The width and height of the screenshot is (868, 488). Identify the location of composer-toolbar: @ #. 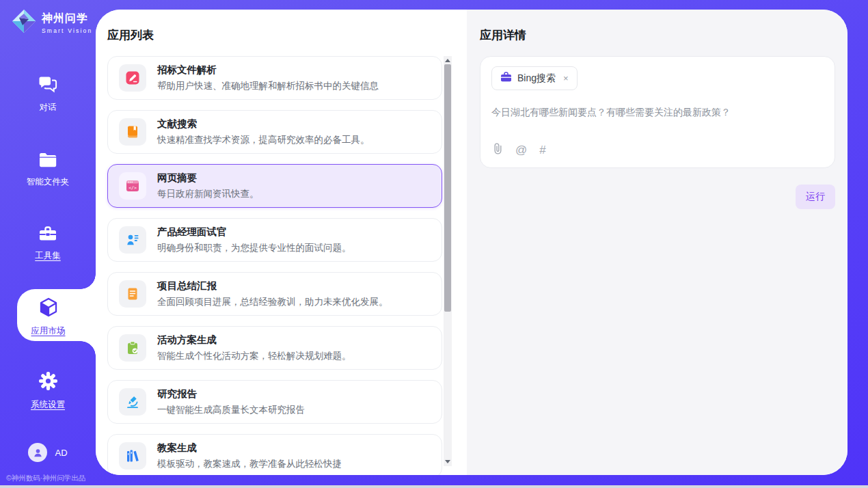
(519, 150).